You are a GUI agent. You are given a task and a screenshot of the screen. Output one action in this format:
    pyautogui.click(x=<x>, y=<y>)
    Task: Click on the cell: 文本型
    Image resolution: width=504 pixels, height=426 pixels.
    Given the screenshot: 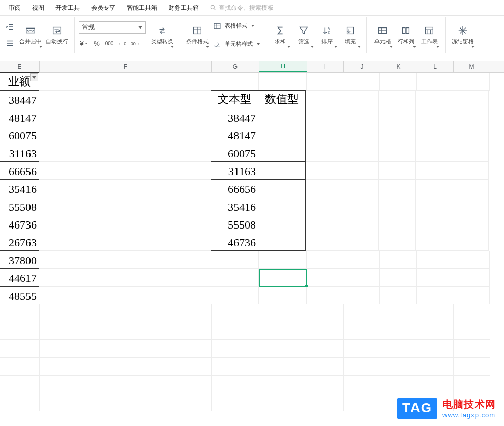 What is the action you would take?
    pyautogui.click(x=234, y=99)
    